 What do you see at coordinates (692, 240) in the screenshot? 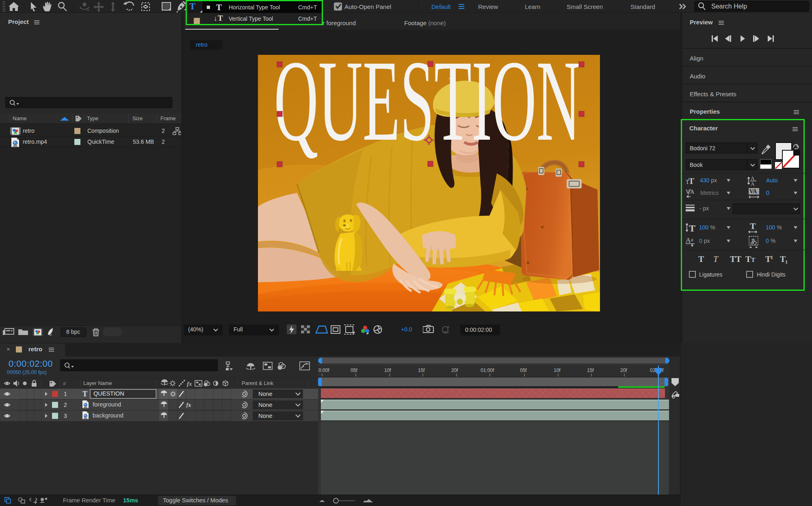
I see `svg-text: a` at bounding box center [692, 240].